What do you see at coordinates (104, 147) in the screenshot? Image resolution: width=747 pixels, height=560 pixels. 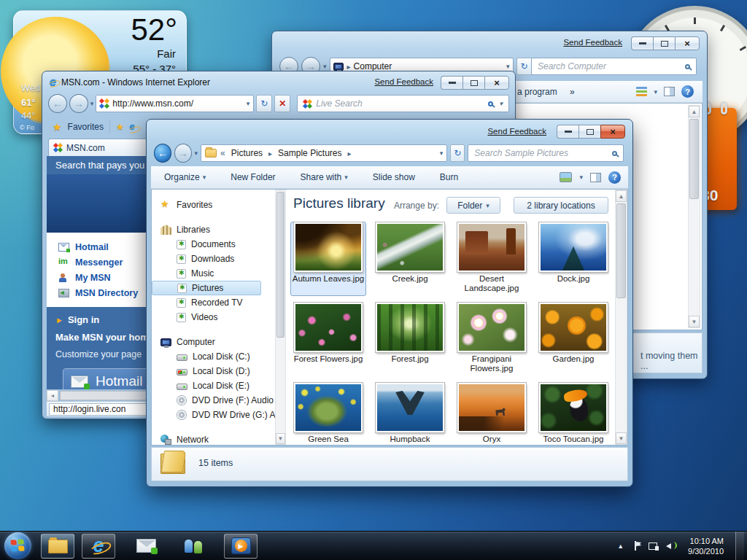 I see `tab-msn: MSN.com` at bounding box center [104, 147].